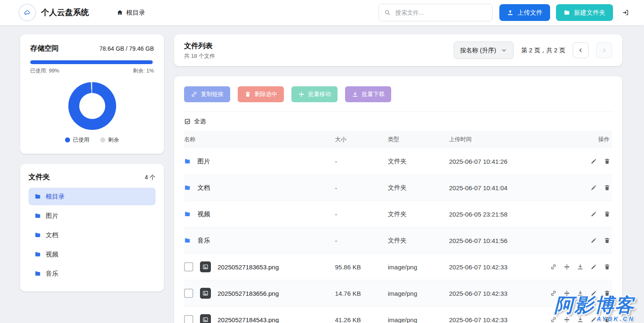 This screenshot has width=644, height=323. Describe the element at coordinates (248, 267) in the screenshot. I see `file-name: 20250527183653.png` at that location.